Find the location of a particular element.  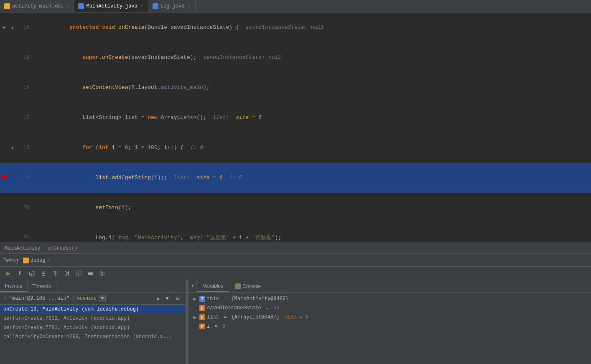

tab-log-close: ✕ is located at coordinates (189, 6).